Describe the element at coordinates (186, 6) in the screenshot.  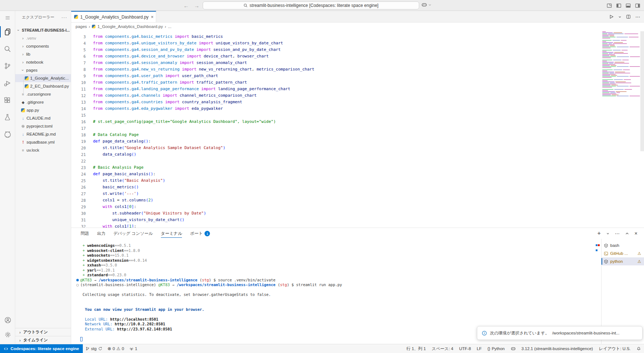
I see `history-back-icon: ←` at that location.